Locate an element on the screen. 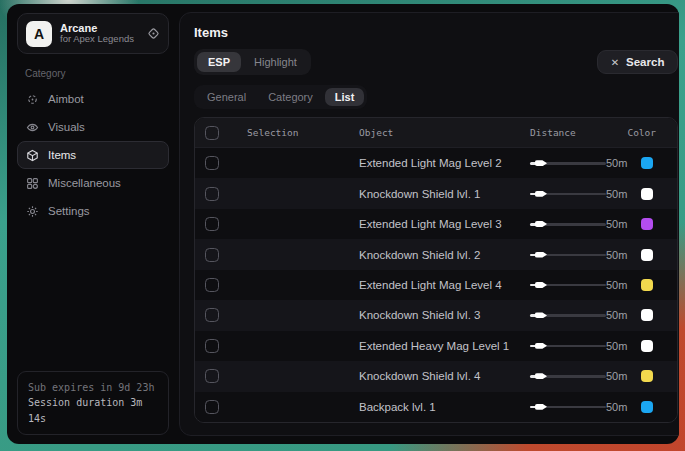  row-object-label: Backpack lvl. 1 is located at coordinates (444, 407).